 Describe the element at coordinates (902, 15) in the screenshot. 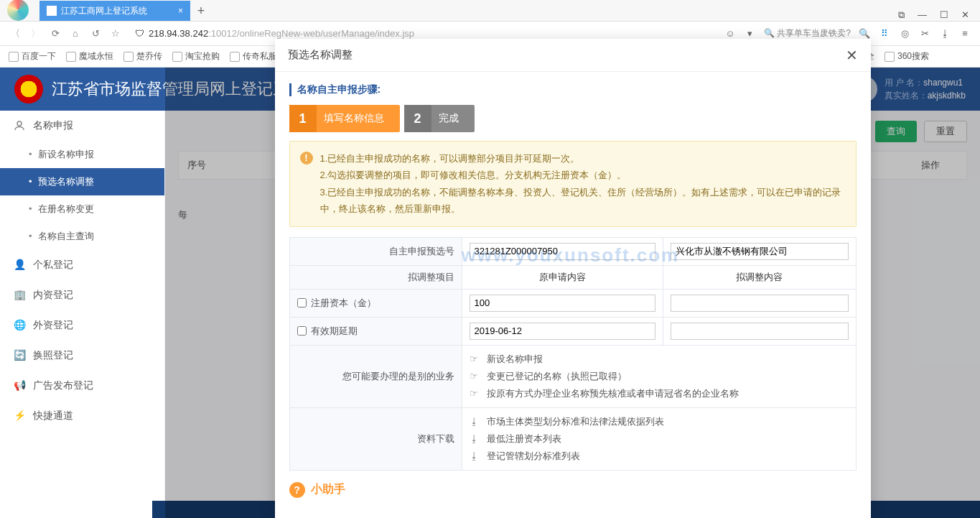

I see `popout-icon: ⧉` at that location.